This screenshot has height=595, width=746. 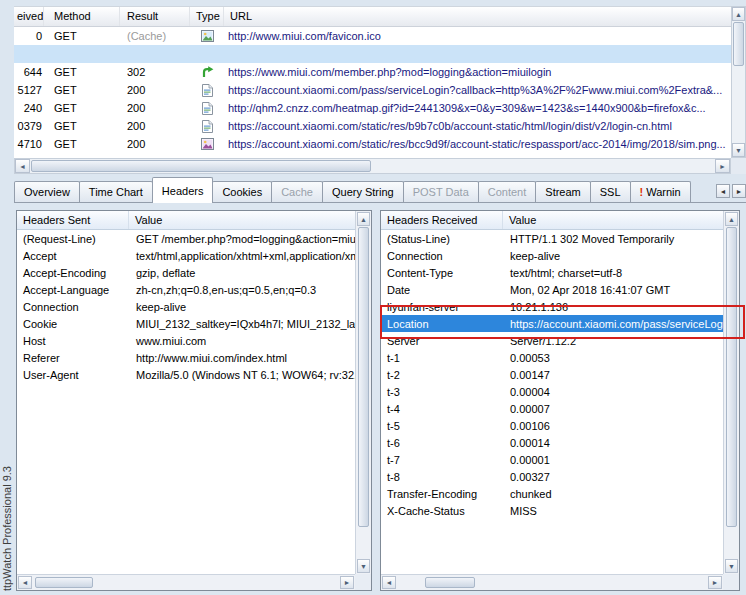 I want to click on header-row: Content-Typetext/html; charset=utf-8, so click(x=552, y=272).